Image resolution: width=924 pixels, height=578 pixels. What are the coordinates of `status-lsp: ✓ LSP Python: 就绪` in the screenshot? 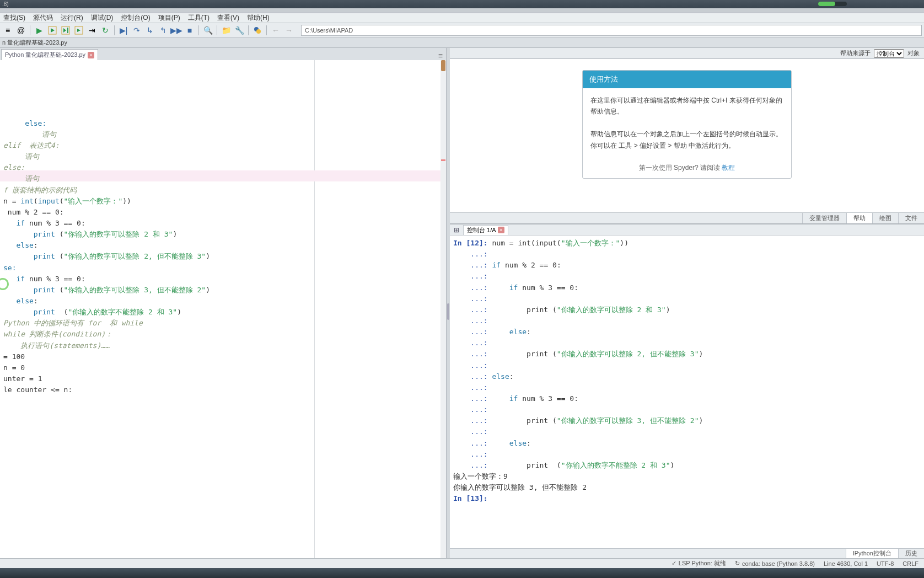 It's located at (699, 564).